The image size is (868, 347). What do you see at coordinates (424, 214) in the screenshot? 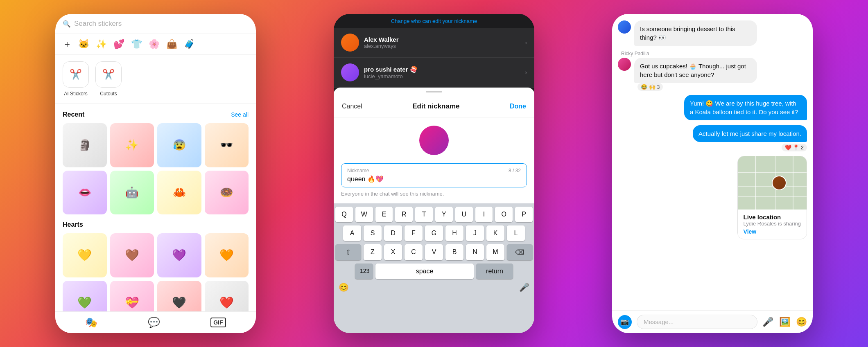
I see `key-t: T` at bounding box center [424, 214].